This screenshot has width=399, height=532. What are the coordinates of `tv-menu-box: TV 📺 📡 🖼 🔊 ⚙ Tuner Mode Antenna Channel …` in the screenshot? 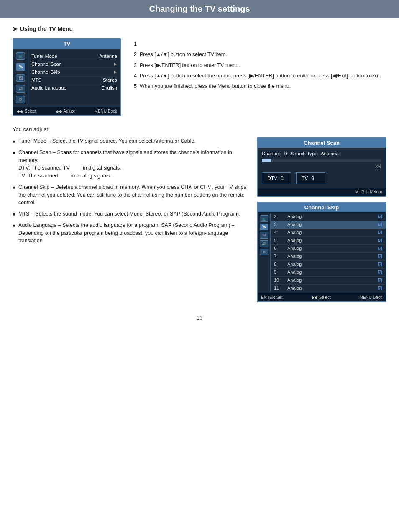 It's located at (67, 77).